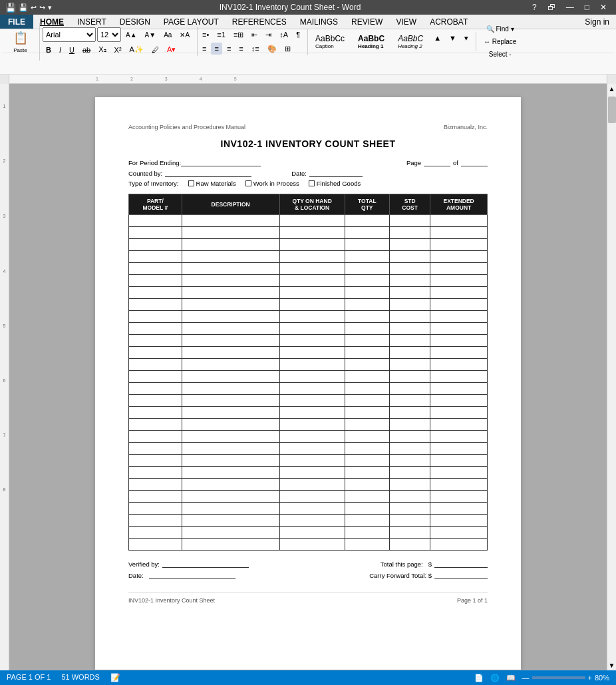 Image resolution: width=616 pixels, height=685 pixels. What do you see at coordinates (168, 35) in the screenshot?
I see `change-case-button: Aa` at bounding box center [168, 35].